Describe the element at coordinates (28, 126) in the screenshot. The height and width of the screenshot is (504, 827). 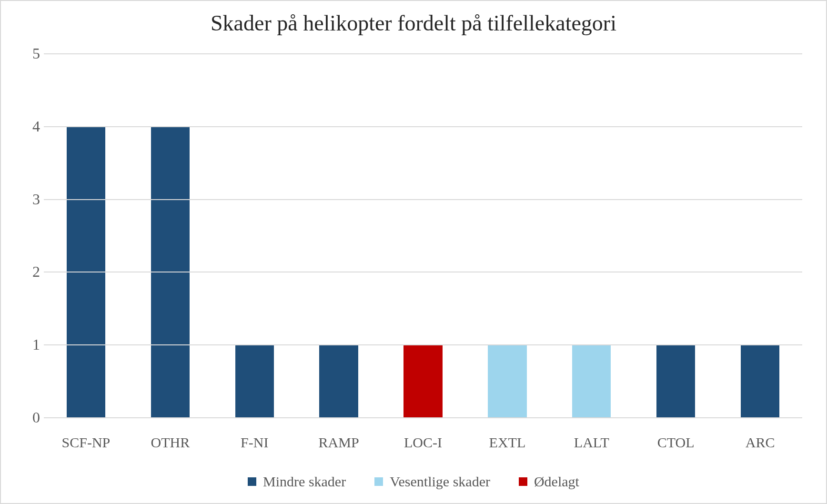
I see `y-tick-label: 4` at that location.